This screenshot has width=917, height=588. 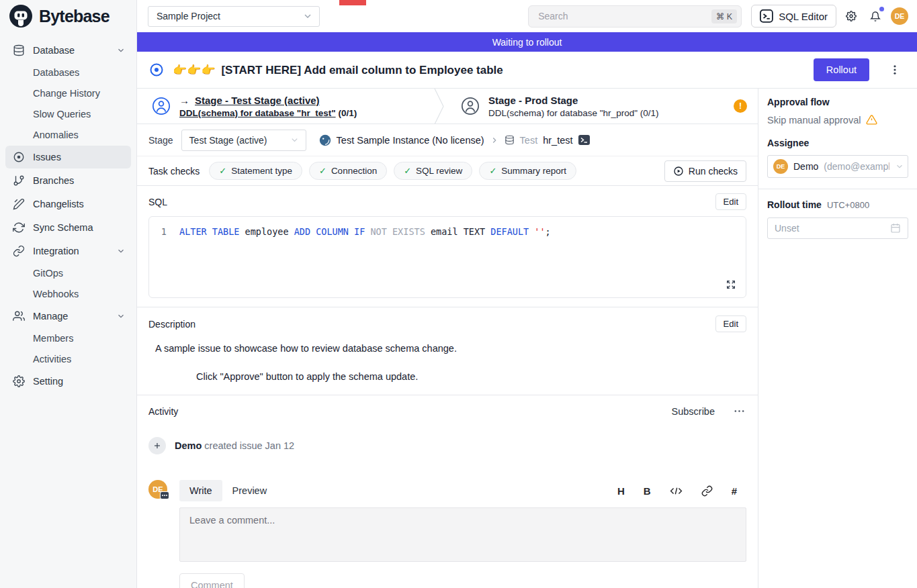 What do you see at coordinates (851, 16) in the screenshot?
I see `settings-gear-button` at bounding box center [851, 16].